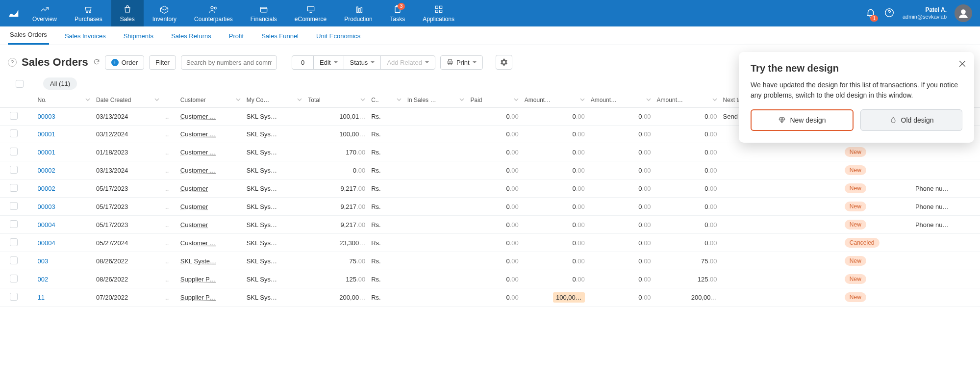 The height and width of the screenshot is (383, 980). Describe the element at coordinates (127, 13) in the screenshot. I see `nav-sales: Sales` at that location.